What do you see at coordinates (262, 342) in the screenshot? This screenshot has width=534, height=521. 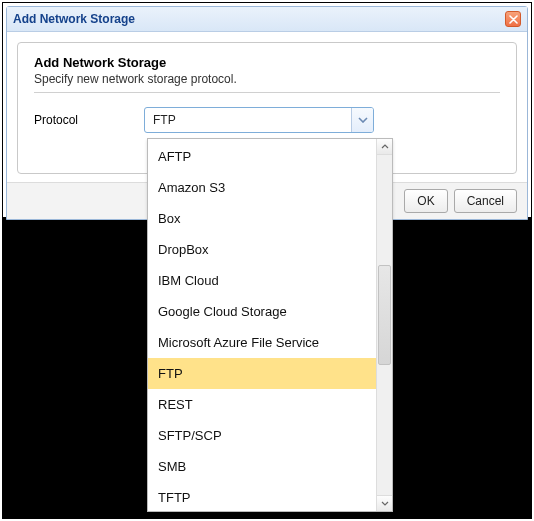 I see `dropdown-option: Microsoft Azure File Service` at bounding box center [262, 342].